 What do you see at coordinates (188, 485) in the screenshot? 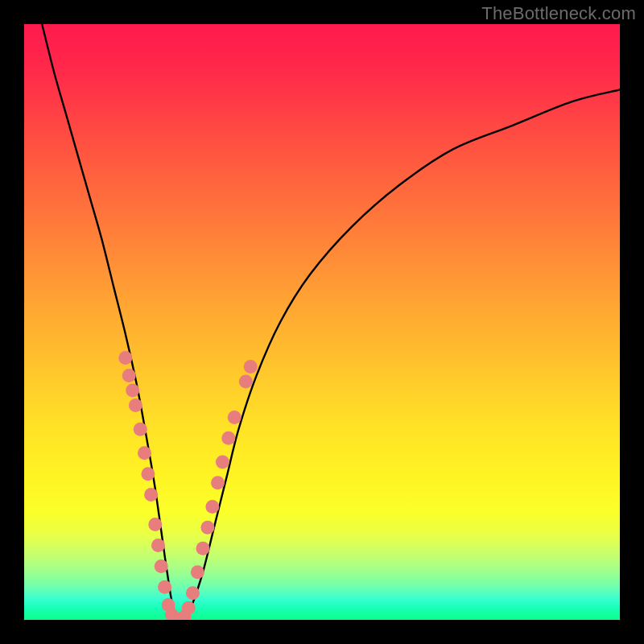
I see `data-markers` at bounding box center [188, 485].